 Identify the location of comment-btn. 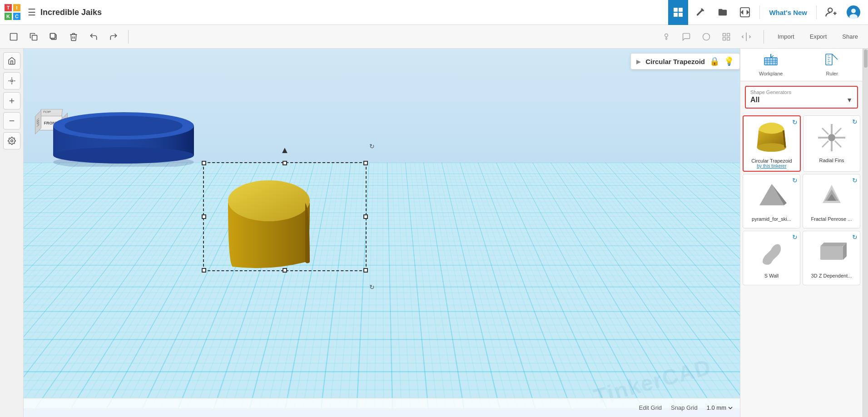
(686, 37).